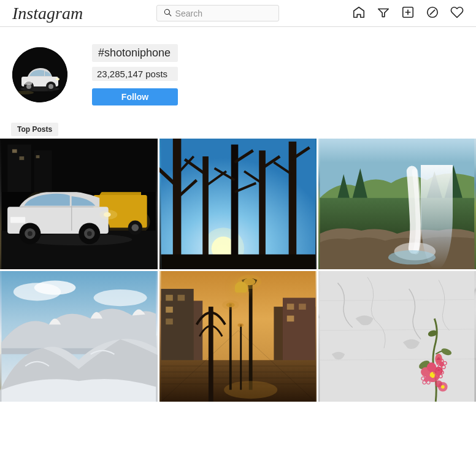 This screenshot has width=476, height=463. Describe the element at coordinates (397, 204) in the screenshot. I see `photo-3-image` at that location.